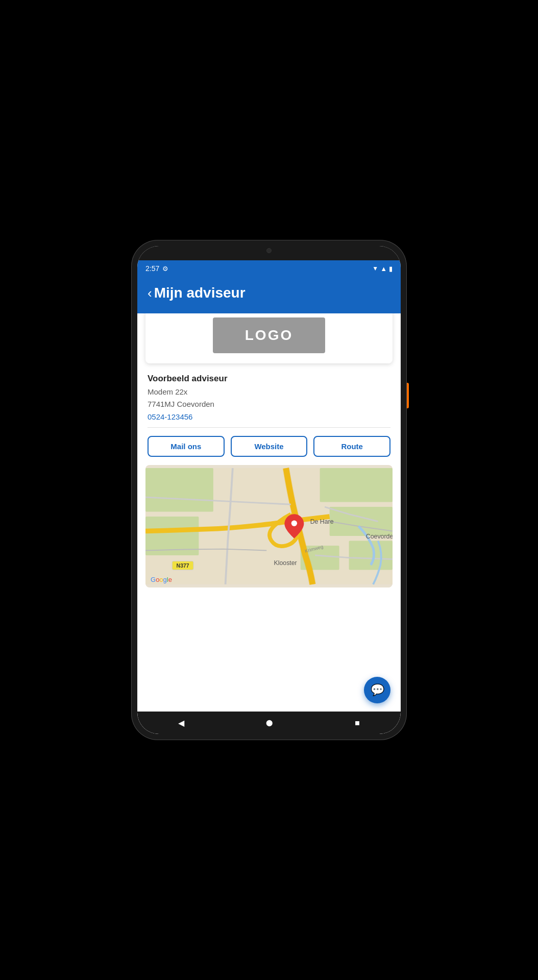 The width and height of the screenshot is (538, 980). What do you see at coordinates (152, 268) in the screenshot?
I see `time-display: 2:57` at bounding box center [152, 268].